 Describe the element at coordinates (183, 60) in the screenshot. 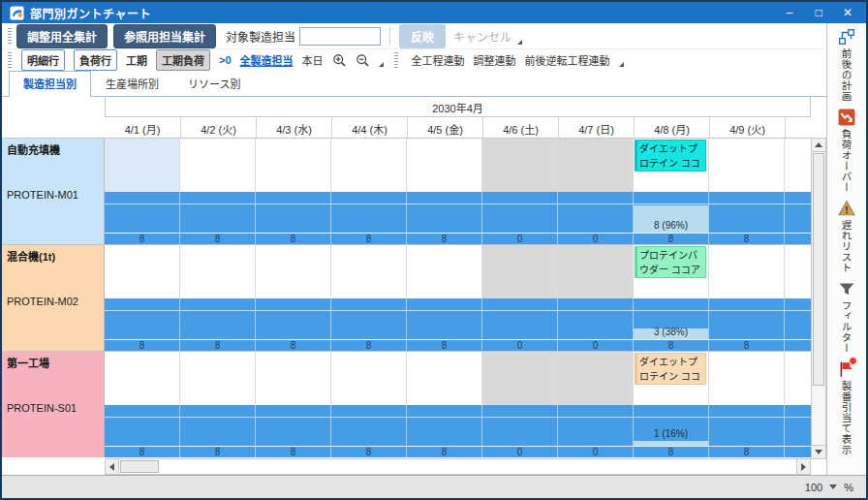

I see `period-load-toggle: 工期負荷` at that location.